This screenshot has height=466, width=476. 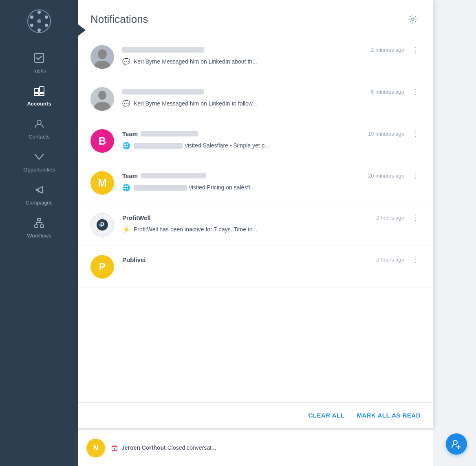 What do you see at coordinates (102, 141) in the screenshot?
I see `notification-avatar: B` at bounding box center [102, 141].